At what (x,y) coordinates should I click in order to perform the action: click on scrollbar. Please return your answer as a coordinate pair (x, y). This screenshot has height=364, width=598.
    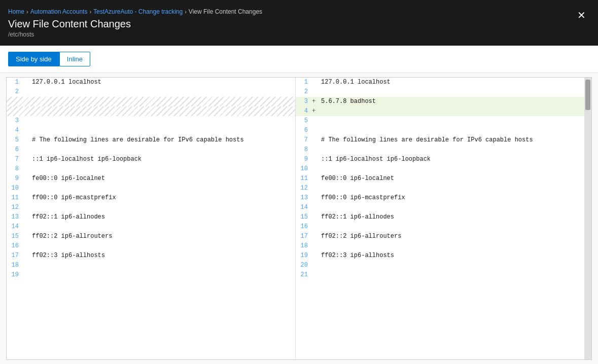
    Looking at the image, I should click on (588, 219).